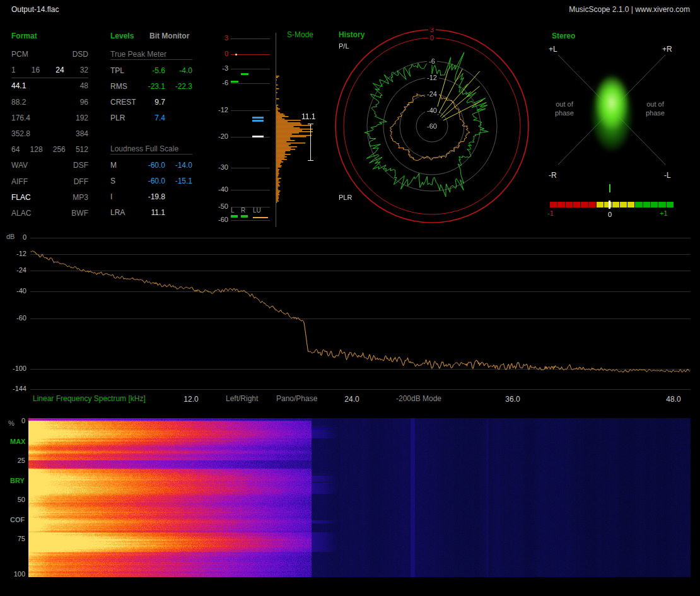 The image size is (700, 596). Describe the element at coordinates (20, 182) in the screenshot. I see `format-option-aiff: AIFF` at that location.